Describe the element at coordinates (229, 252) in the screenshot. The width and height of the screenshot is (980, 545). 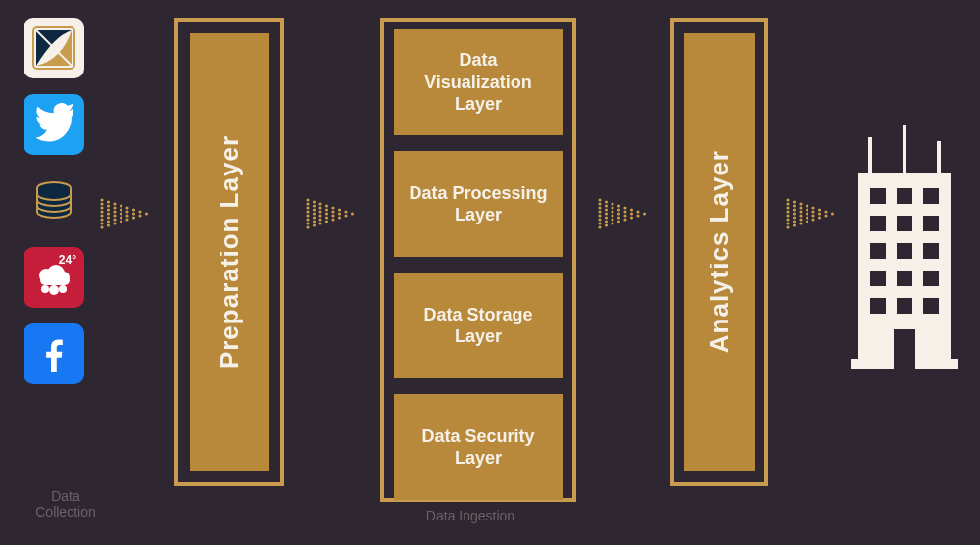
I see `preparation-layer-box: Preparation Layer` at that location.